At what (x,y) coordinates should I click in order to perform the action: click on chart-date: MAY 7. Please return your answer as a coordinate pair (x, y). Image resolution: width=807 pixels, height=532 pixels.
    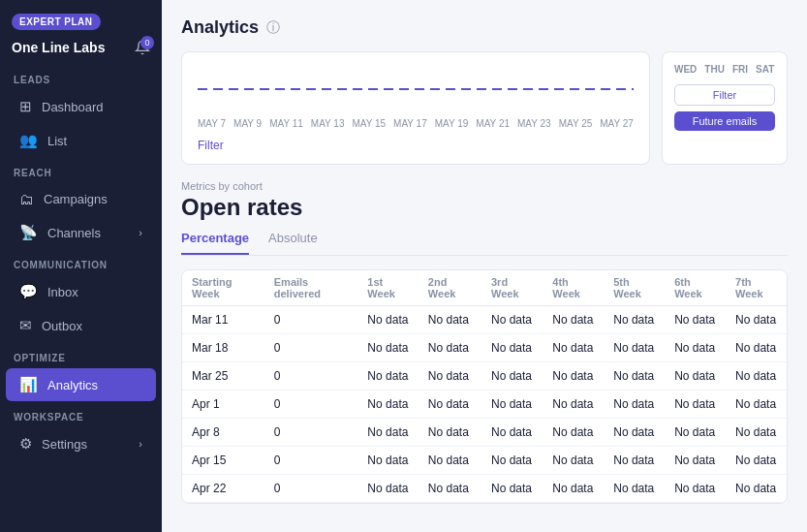
    Looking at the image, I should click on (211, 124).